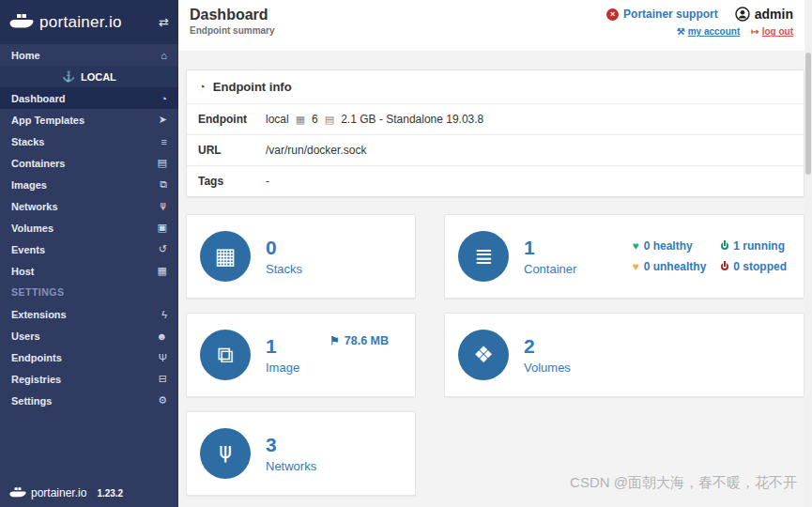 Image resolution: width=812 pixels, height=507 pixels. What do you see at coordinates (412, 119) in the screenshot?
I see `memory-engine-value: 2.1 GB - Standalone 19.03.8` at bounding box center [412, 119].